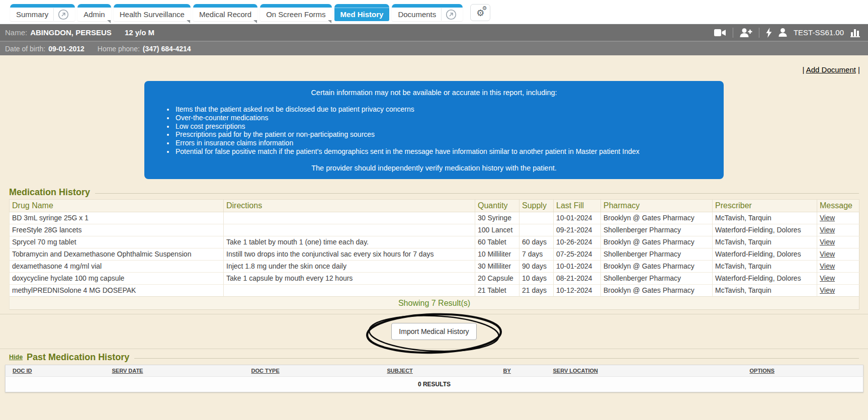  Describe the element at coordinates (78, 357) in the screenshot. I see `section-title: Past Medication History` at that location.